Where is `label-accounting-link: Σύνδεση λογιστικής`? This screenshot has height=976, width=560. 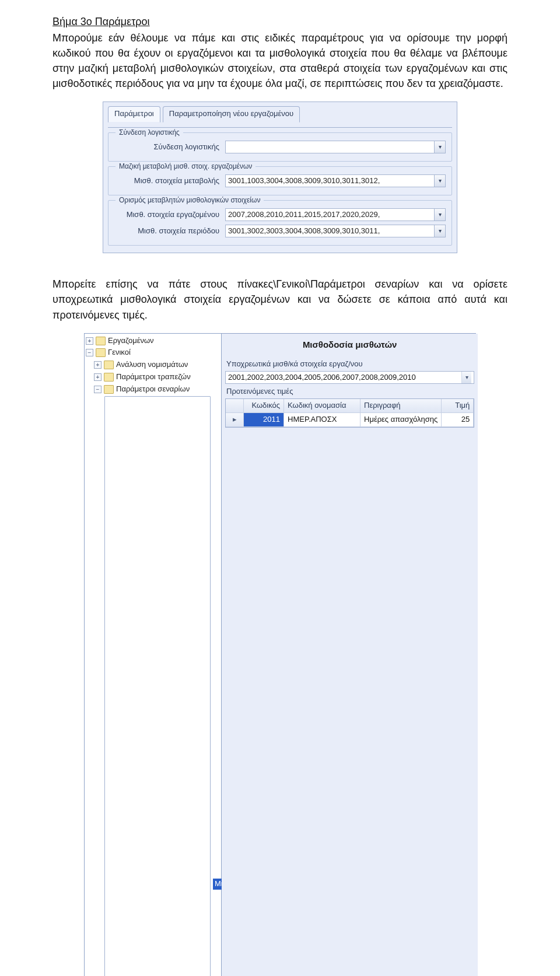 label-accounting-link: Σύνδεση λογιστικής is located at coordinates (167, 147).